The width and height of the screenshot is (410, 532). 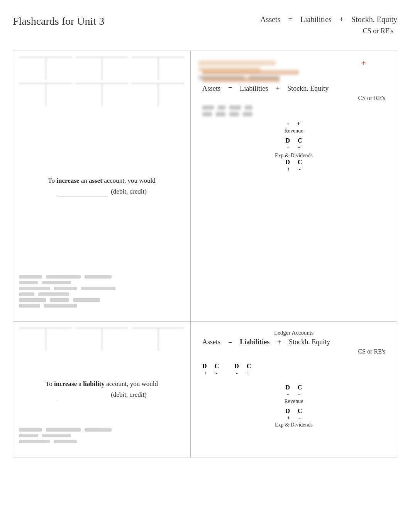 I want to click on c2-dc-exp-c: C, so click(x=300, y=411).